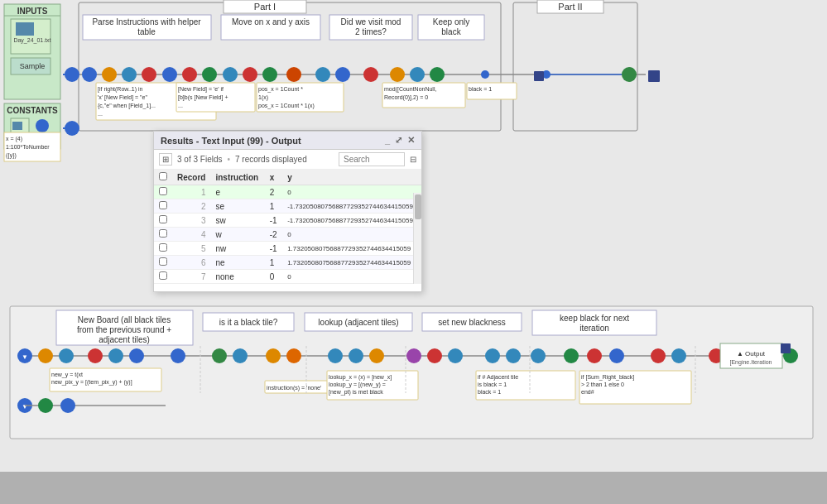  What do you see at coordinates (387, 141) in the screenshot?
I see `minimize-icon: _` at bounding box center [387, 141].